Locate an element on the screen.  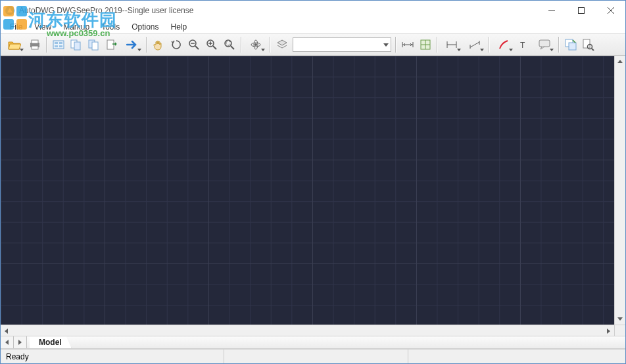
menu-file: File is located at coordinates (16, 27).